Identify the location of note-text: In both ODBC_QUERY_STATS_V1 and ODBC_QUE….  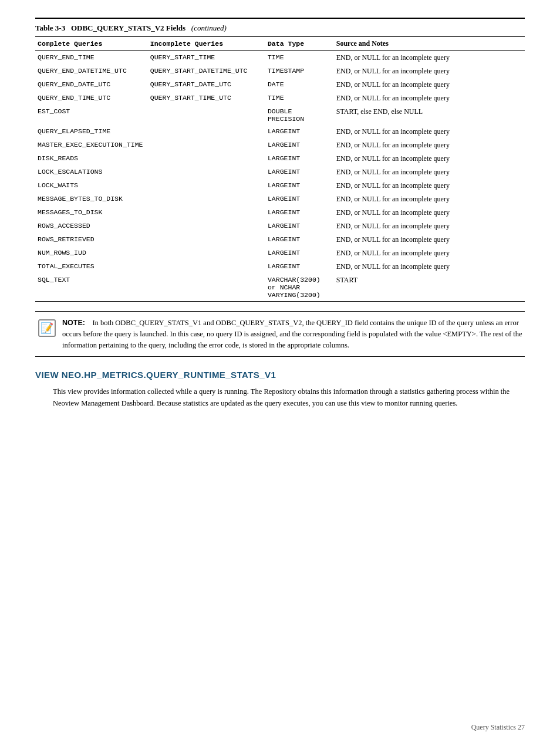
(292, 334).